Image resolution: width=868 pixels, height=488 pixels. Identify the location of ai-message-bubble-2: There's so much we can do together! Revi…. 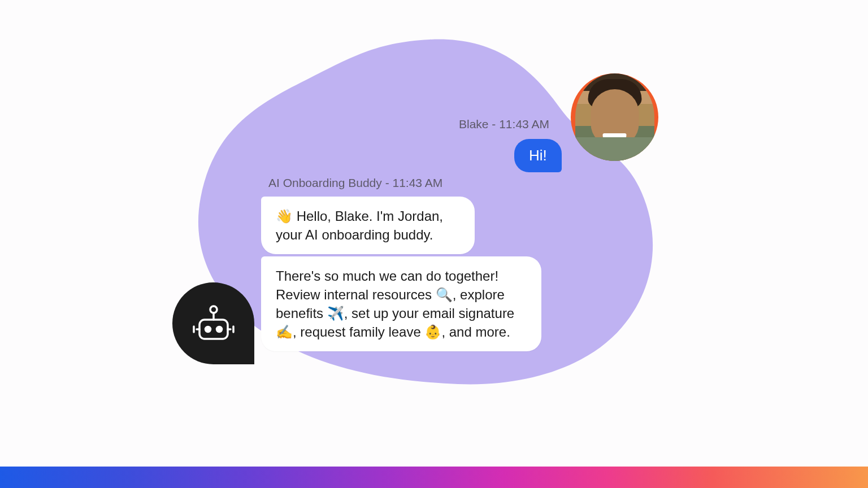
(401, 304).